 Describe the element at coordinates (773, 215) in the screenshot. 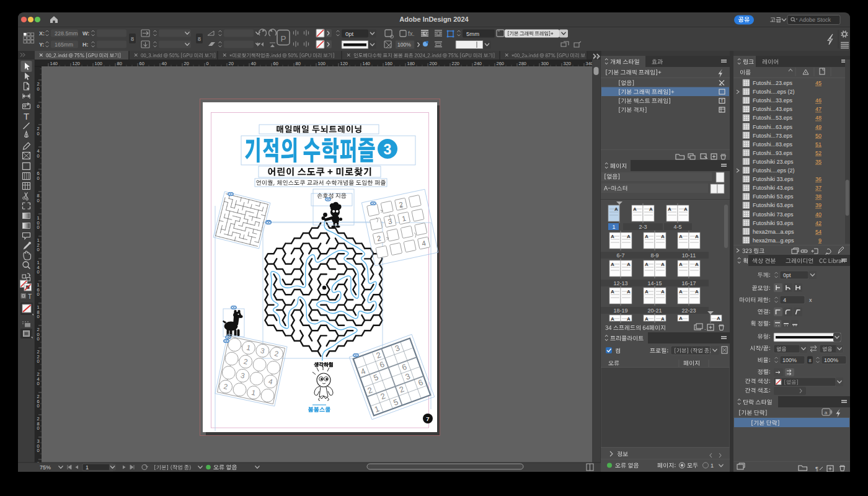

I see `svg-text: Futoshiki 73.eps` at that location.